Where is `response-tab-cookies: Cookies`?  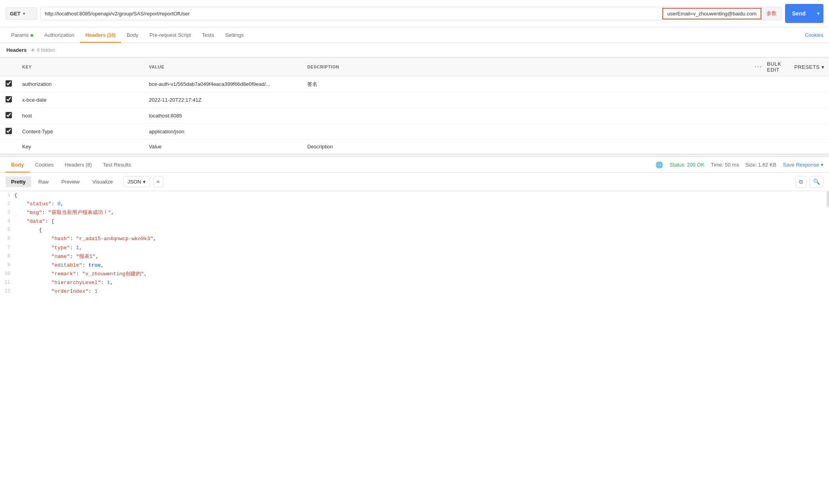 response-tab-cookies: Cookies is located at coordinates (44, 165).